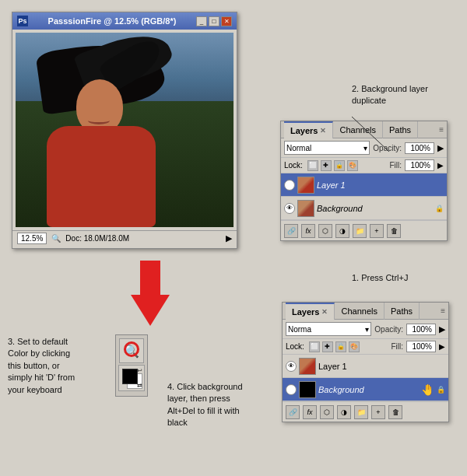 Image resolution: width=467 pixels, height=476 pixels. Describe the element at coordinates (441, 165) in the screenshot. I see `fill-arrow-top: ▶` at that location.